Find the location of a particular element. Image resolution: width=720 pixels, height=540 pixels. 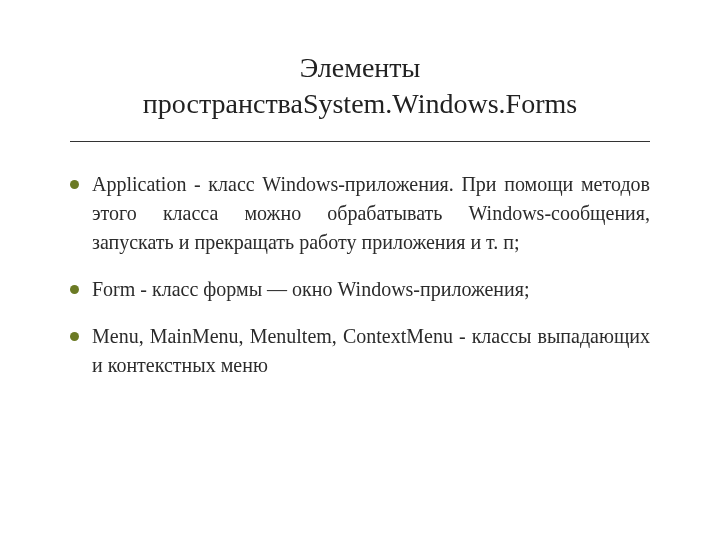

title-line-2: пространстваSystem.Windows.Forms is located at coordinates (360, 104).